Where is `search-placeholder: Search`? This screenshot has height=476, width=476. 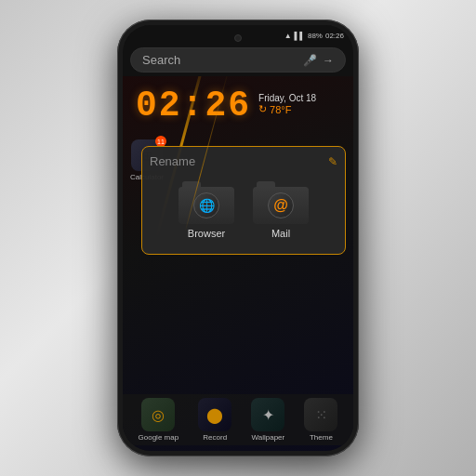
search-placeholder: Search is located at coordinates (219, 60).